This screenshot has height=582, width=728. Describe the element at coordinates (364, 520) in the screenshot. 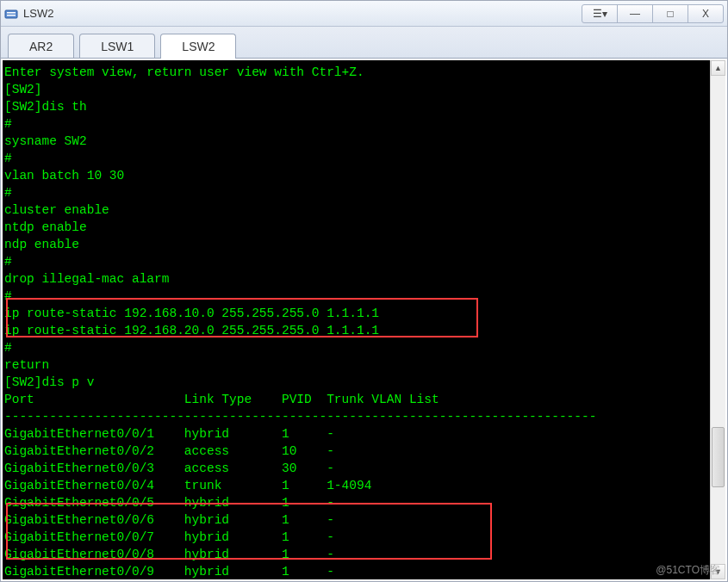

I see `terminal-line: GigabitEthernet0/0/6 hybrid 1 -` at that location.